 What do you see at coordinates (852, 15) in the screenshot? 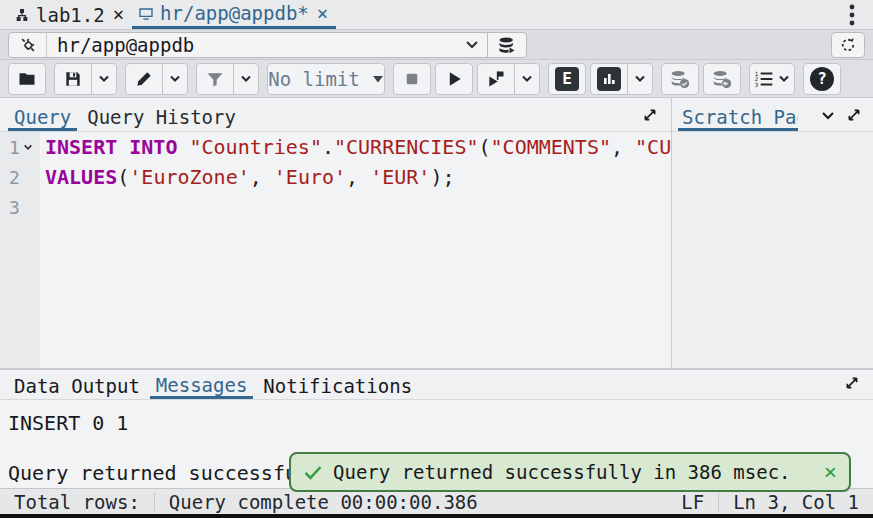
I see `kebab-menu-icon` at bounding box center [852, 15].